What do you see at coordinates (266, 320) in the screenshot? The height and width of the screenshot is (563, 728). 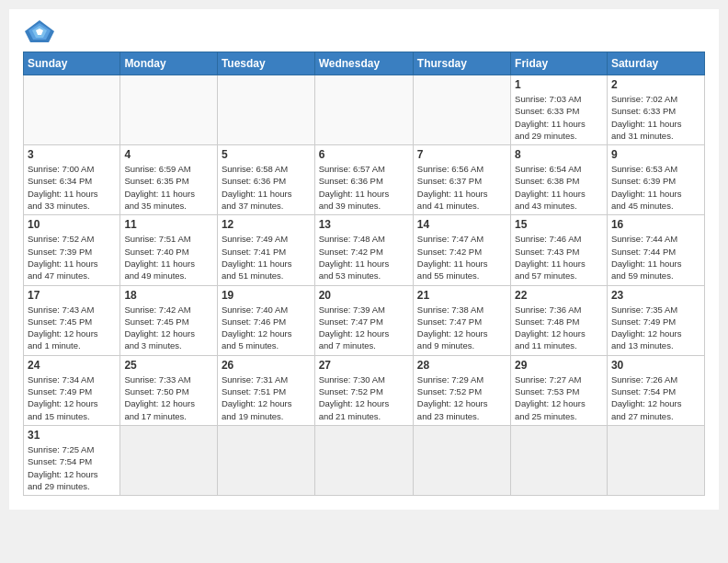 I see `calendar-cell: 19Sunrise: 7:40 AM Sunset: 7:46 PM Dayli…` at bounding box center [266, 320].